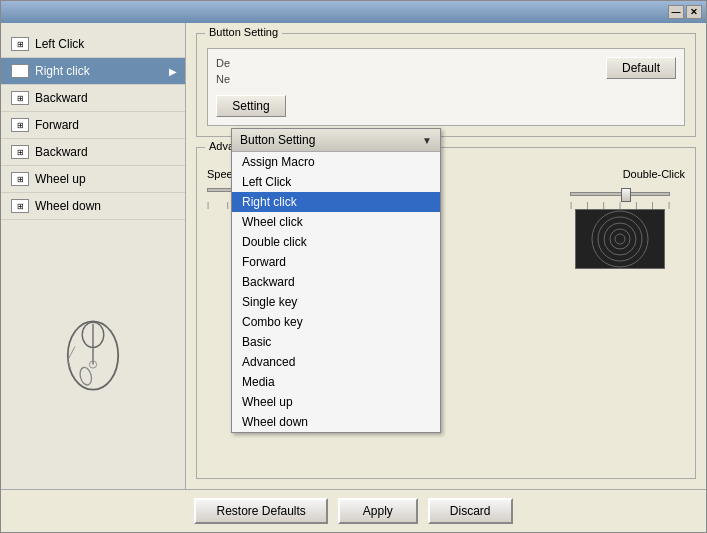 Image resolution: width=707 pixels, height=533 pixels. What do you see at coordinates (676, 12) in the screenshot?
I see `minimize-button: —` at bounding box center [676, 12].